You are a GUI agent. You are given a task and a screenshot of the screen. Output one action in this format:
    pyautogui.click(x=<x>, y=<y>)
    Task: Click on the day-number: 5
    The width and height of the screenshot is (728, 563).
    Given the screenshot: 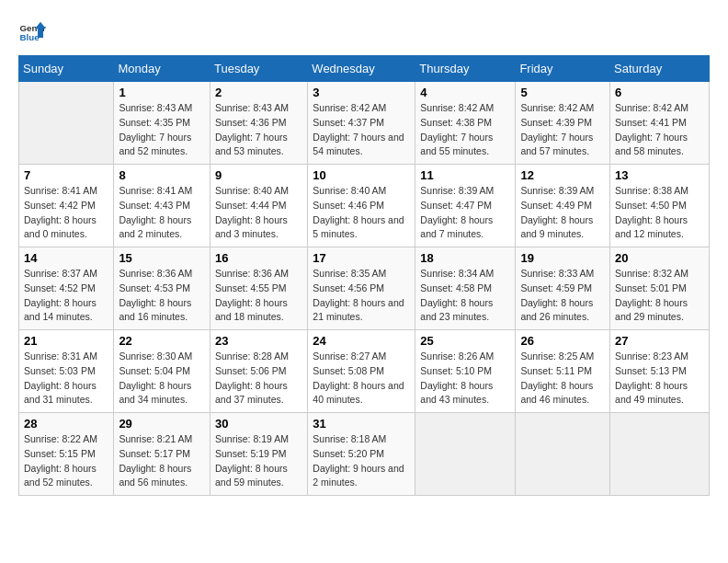 What is the action you would take?
    pyautogui.click(x=563, y=92)
    